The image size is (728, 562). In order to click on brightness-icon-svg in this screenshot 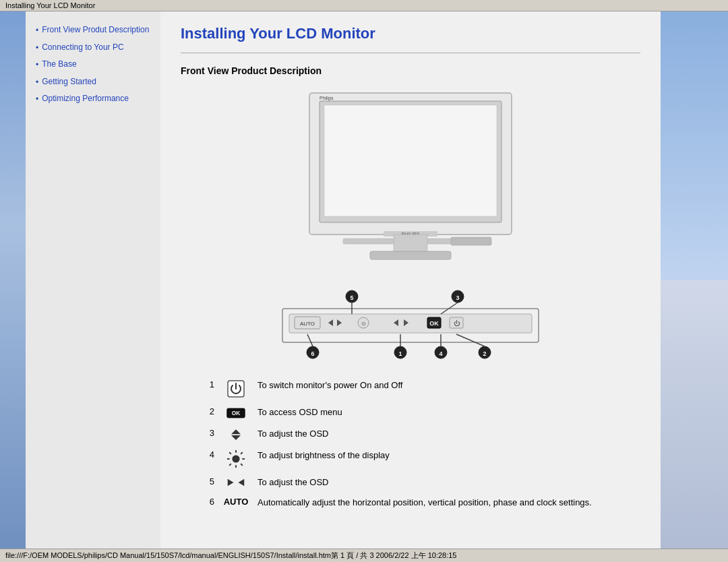, I will do `click(236, 459)`.